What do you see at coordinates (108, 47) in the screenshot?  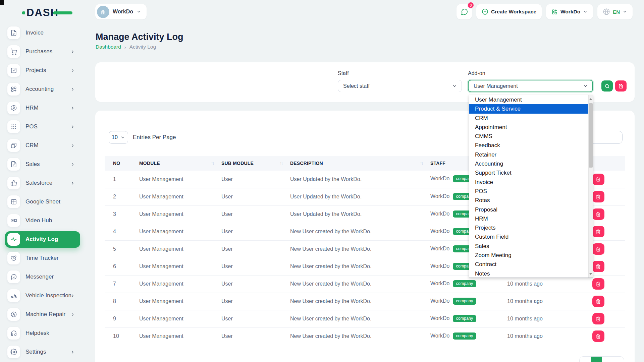 I see `breadcrumb-dashboard-link: Dashboard` at bounding box center [108, 47].